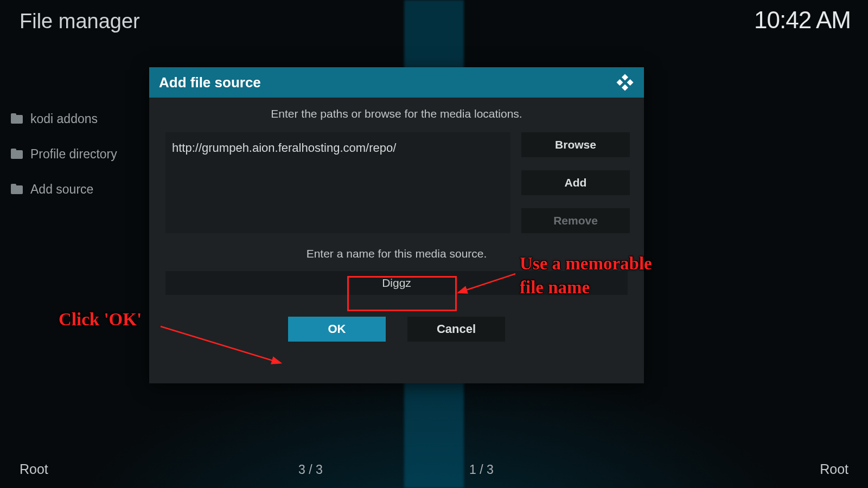  I want to click on list-item: kodi addons, so click(79, 119).